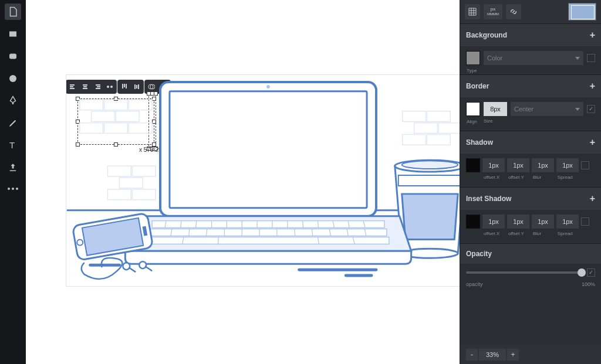 The width and height of the screenshot is (601, 364). Describe the element at coordinates (585, 165) in the screenshot. I see `shadow-enabled-checkbox` at that location.